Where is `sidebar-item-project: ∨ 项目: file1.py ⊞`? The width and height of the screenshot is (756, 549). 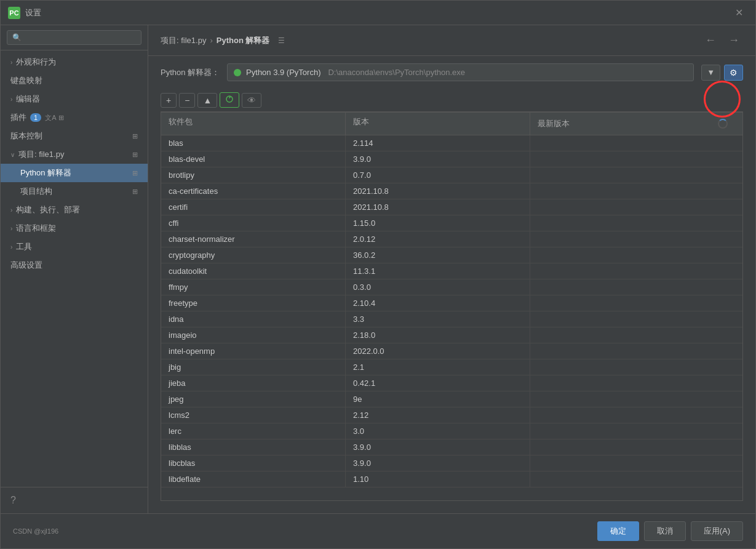
sidebar-item-project: ∨ 项目: file1.py ⊞ is located at coordinates (74, 154).